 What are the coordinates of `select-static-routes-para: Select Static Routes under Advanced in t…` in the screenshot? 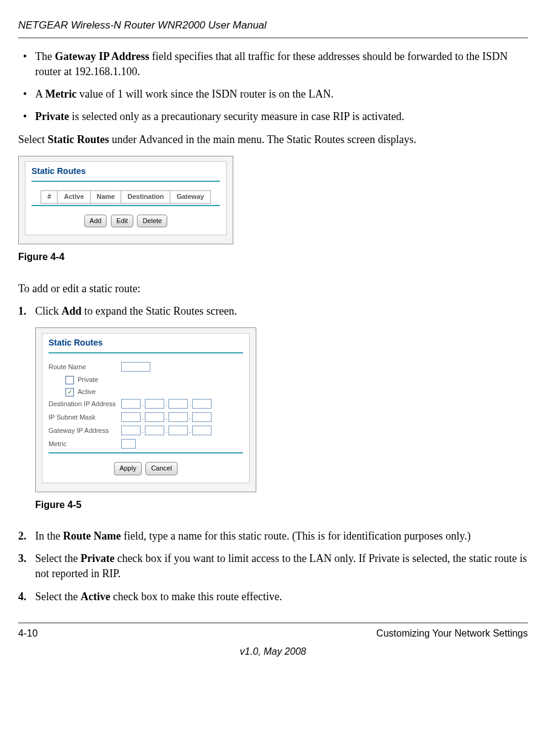 It's located at (273, 139).